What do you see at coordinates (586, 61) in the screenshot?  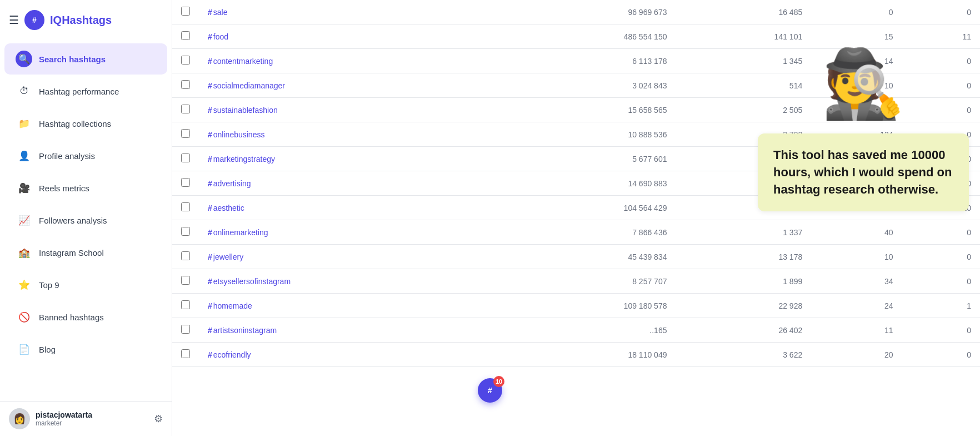 I see `posts-count: 6 113 178` at bounding box center [586, 61].